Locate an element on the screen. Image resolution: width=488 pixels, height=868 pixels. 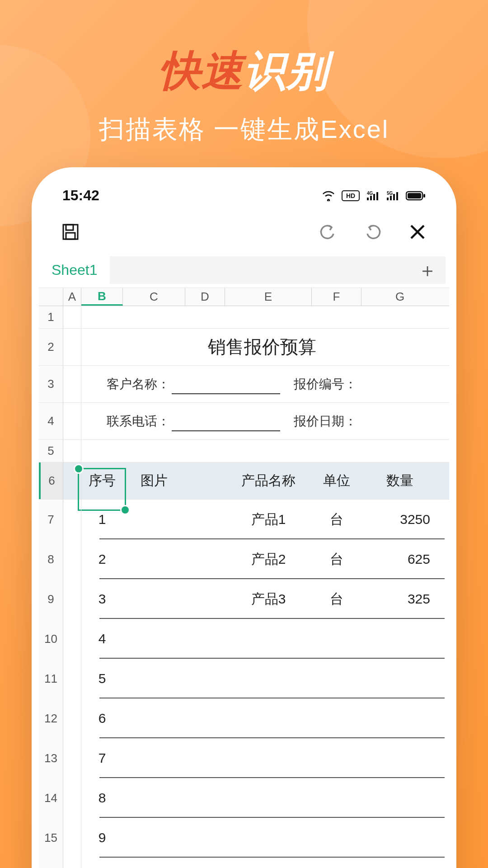
sheet-tab-active: Sheet1 is located at coordinates (74, 270).